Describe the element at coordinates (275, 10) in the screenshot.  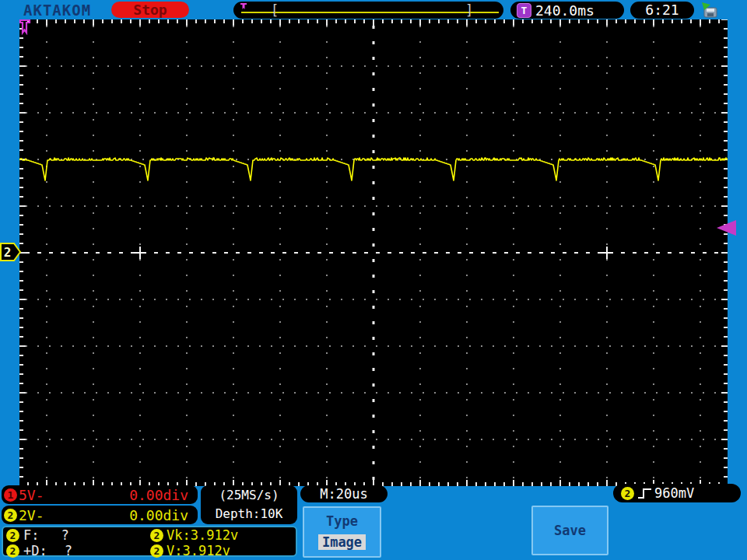
I see `window-left-bracket: [` at that location.